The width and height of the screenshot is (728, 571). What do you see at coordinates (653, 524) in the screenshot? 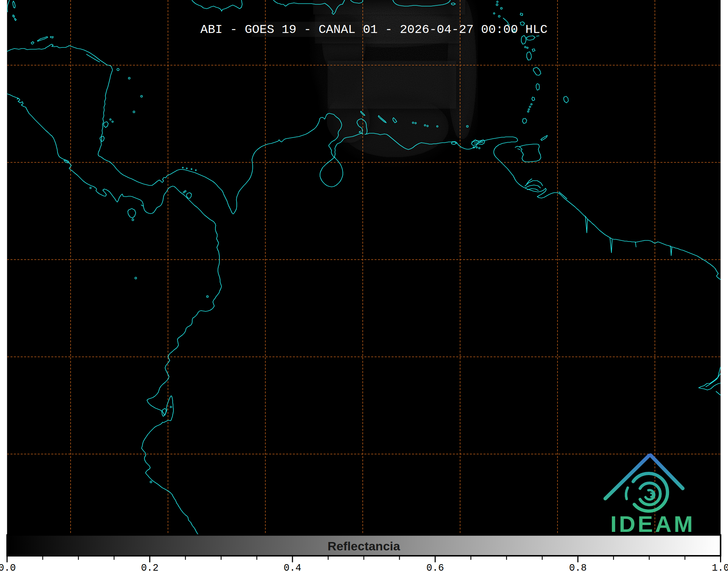
I see `svg-text: IDEAM` at bounding box center [653, 524].